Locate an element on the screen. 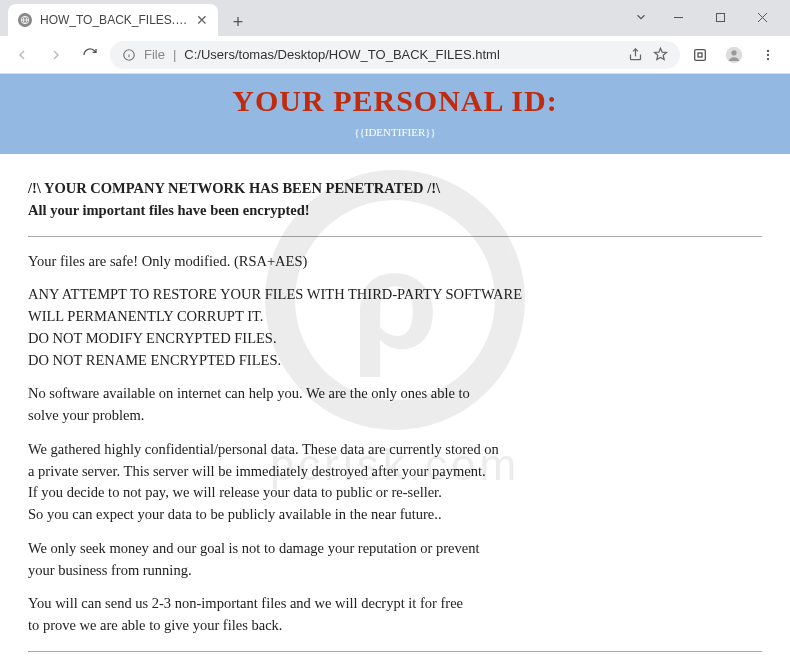 The height and width of the screenshot is (660, 790). new-tab-button: + is located at coordinates (238, 22).